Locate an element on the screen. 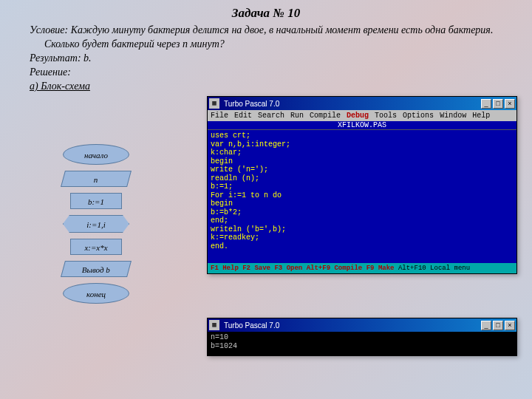  titlebar: ▦ Turbo Pascal 7.0 _ □ × is located at coordinates (362, 103).